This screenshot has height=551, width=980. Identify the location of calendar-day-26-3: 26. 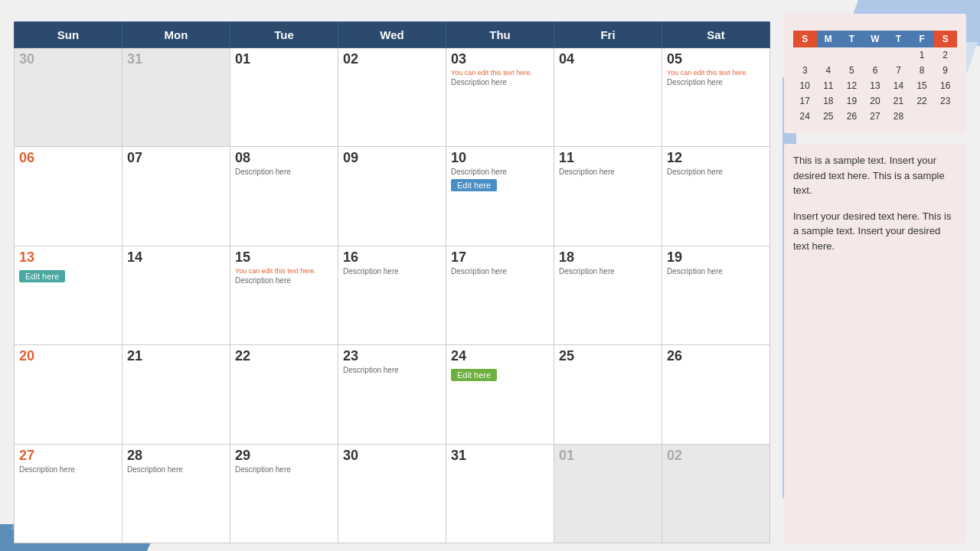
(717, 395).